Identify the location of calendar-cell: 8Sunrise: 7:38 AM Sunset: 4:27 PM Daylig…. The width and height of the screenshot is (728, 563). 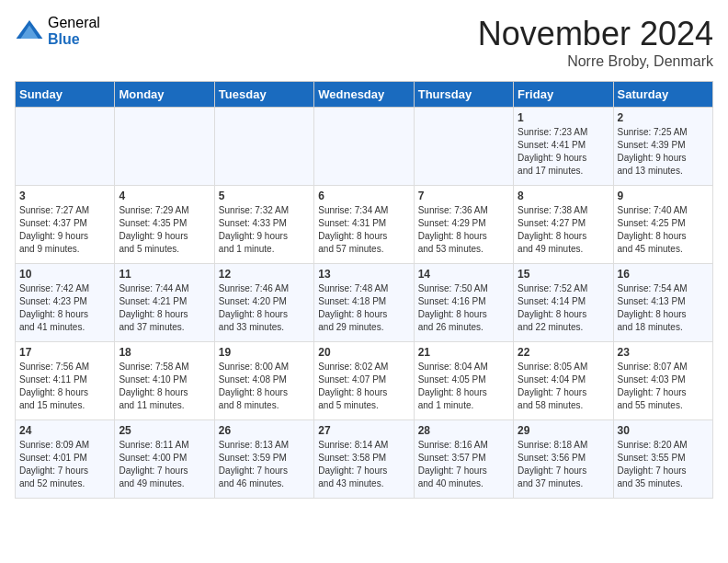
(563, 224).